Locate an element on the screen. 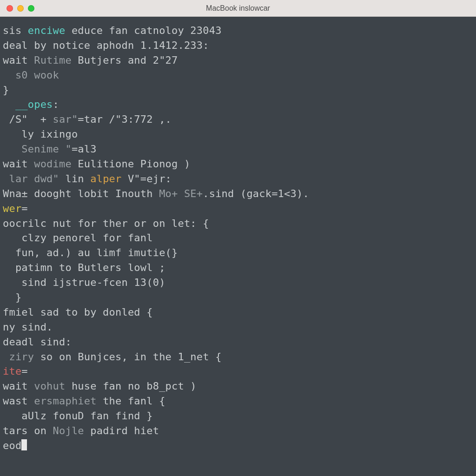  terminal-token: so on Bunjces, in the 1_net { is located at coordinates (127, 357).